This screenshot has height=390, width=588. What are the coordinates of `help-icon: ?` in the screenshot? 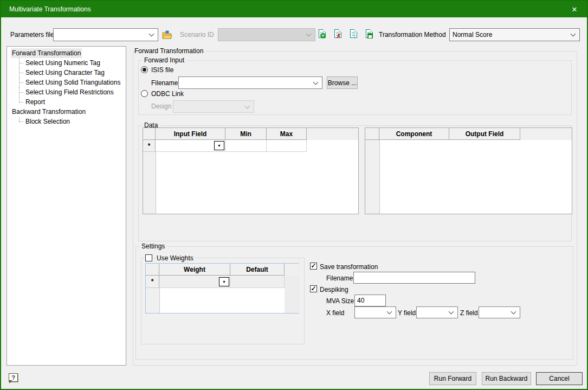 It's located at (13, 378).